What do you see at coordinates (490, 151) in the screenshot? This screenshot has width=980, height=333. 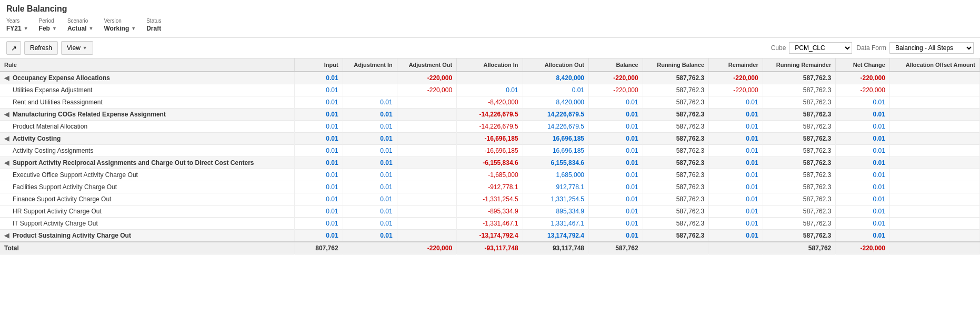 I see `table-row: Activity Costing Assignments0.010.01-16,…` at bounding box center [490, 151].